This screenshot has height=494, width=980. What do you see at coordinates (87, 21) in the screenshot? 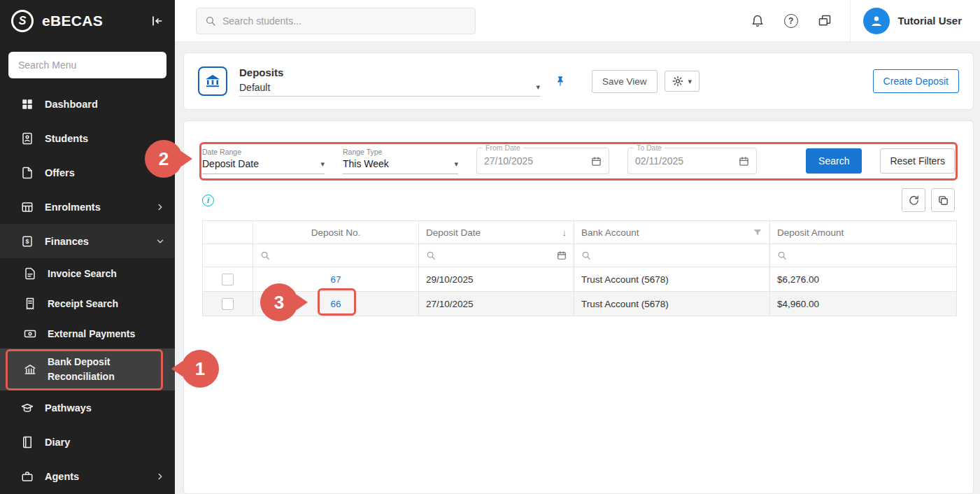
I see `sidebar-logo-row: eBECAS` at bounding box center [87, 21].